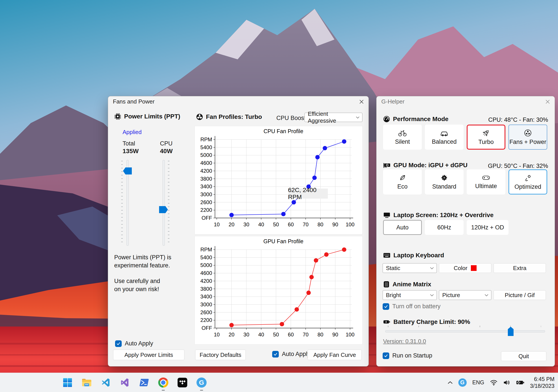 This screenshot has width=558, height=392. What do you see at coordinates (261, 334) in the screenshot?
I see `svg-text: 40` at bounding box center [261, 334].